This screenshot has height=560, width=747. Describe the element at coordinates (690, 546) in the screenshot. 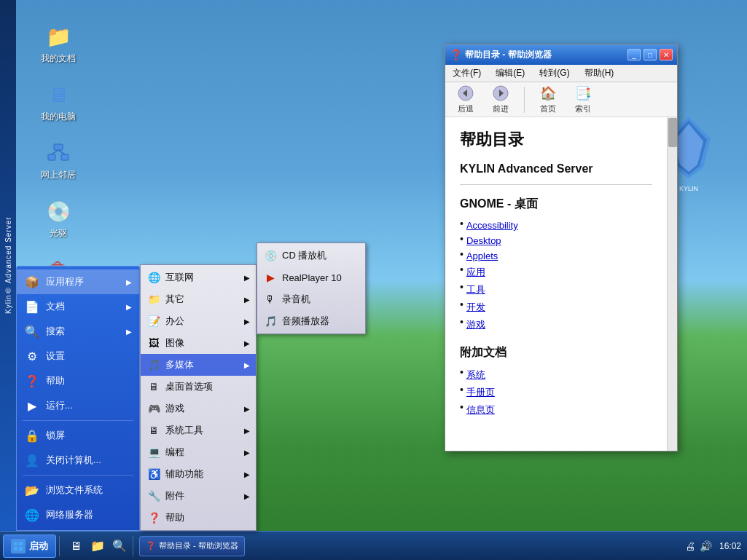

I see `tray-icon-printer: 🖨` at that location.